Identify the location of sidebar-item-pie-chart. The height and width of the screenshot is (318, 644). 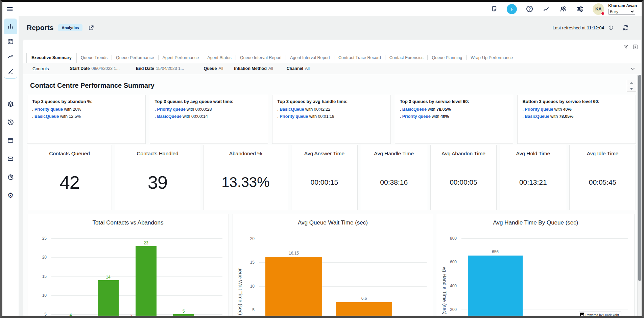
(10, 177).